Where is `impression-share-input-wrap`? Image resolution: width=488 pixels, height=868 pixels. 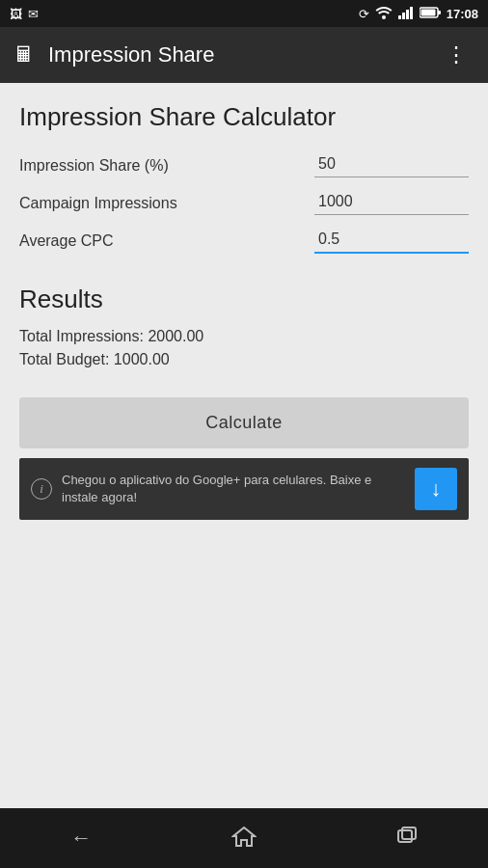
impression-share-input-wrap is located at coordinates (392, 166).